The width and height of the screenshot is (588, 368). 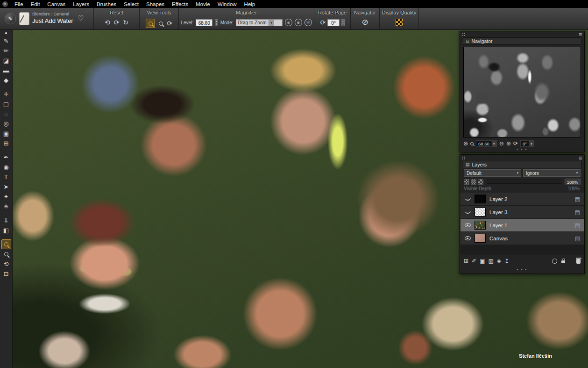 I want to click on menu-brushes: Brushes, so click(x=106, y=4).